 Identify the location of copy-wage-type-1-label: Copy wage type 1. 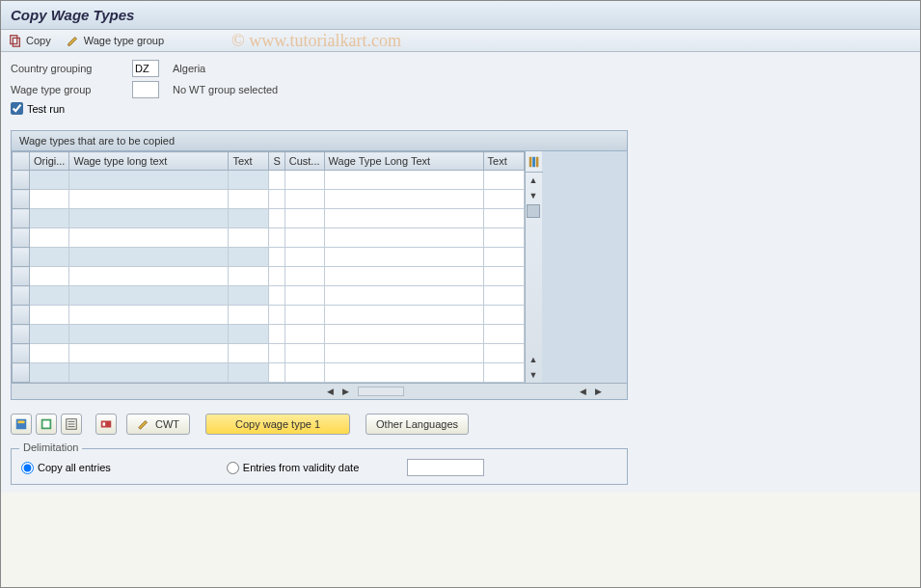
(278, 424).